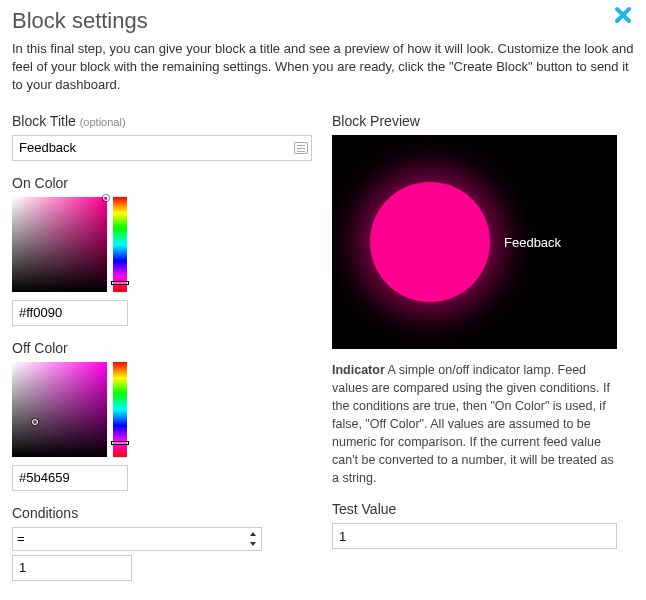 The height and width of the screenshot is (600, 646). Describe the element at coordinates (60, 244) in the screenshot. I see `on-color-satval` at that location.